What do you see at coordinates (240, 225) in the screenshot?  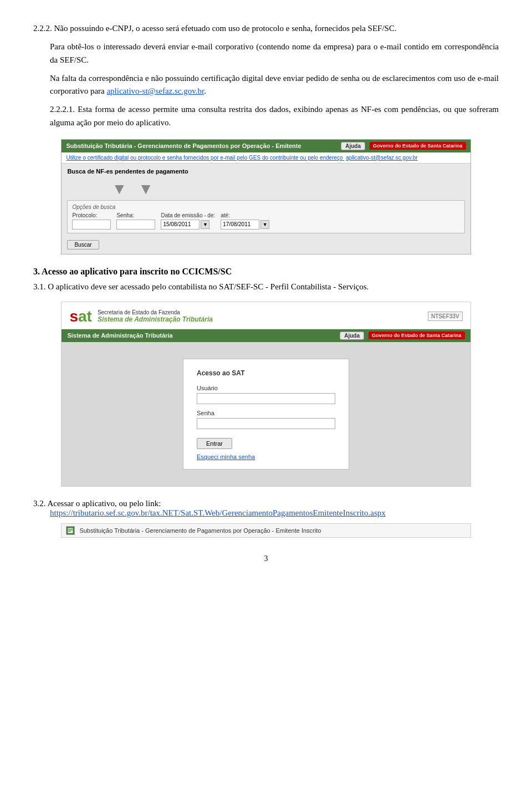 I see `ss1-date-ate-input` at bounding box center [240, 225].